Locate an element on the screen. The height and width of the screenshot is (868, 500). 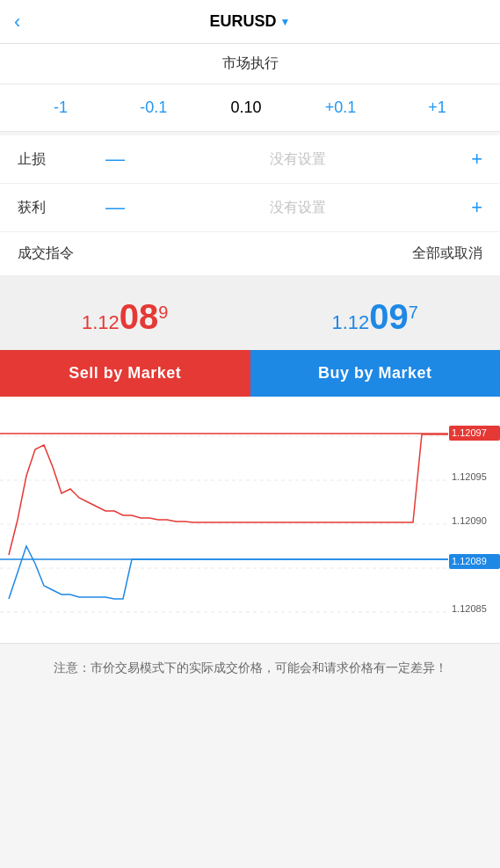
take-profit-plus-button: + is located at coordinates (476, 208).